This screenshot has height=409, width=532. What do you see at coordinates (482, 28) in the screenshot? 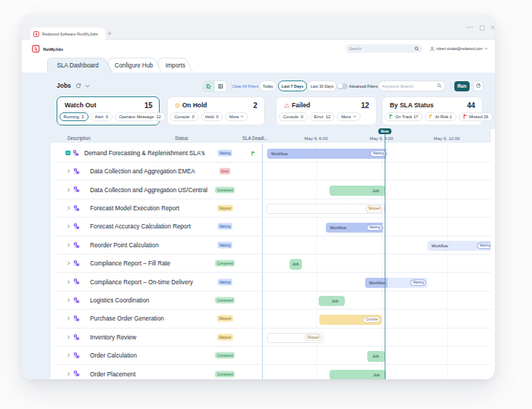
I see `maximize-icon` at bounding box center [482, 28].